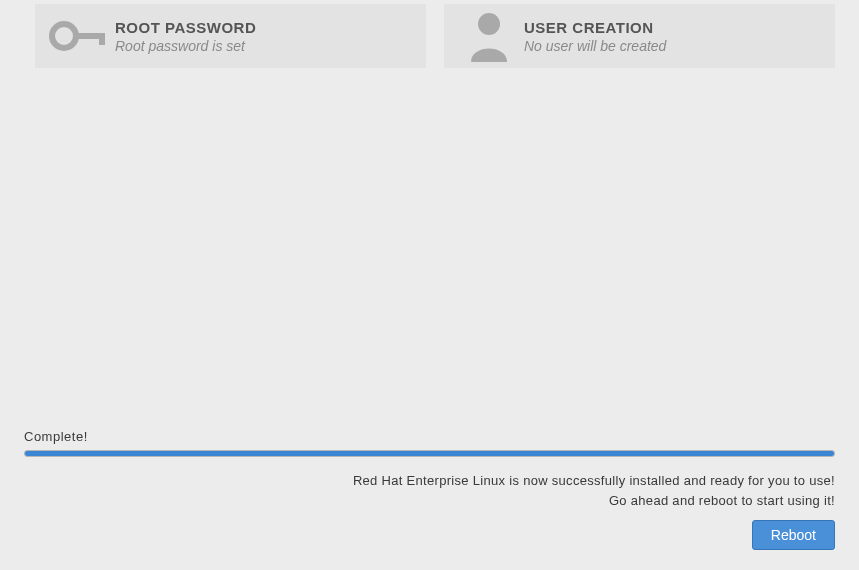 This screenshot has height=570, width=859. What do you see at coordinates (595, 36) in the screenshot?
I see `user-creation-text: USER CREATION No user will be created` at bounding box center [595, 36].